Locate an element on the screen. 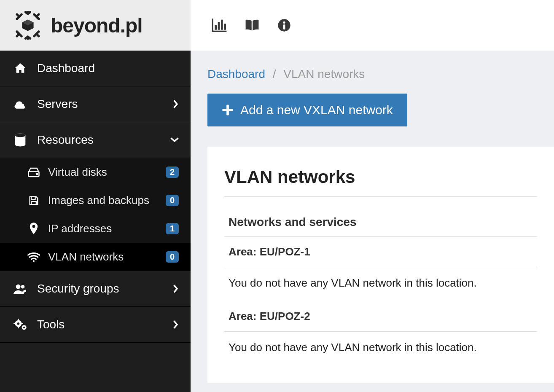  logo-text: beyond.pl is located at coordinates (97, 25).